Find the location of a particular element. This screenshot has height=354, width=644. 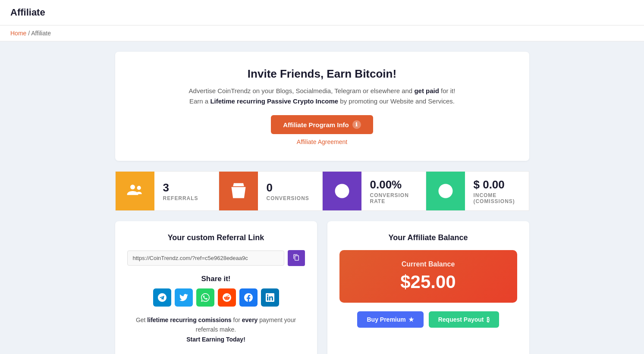

footer-bold2: every is located at coordinates (250, 320).